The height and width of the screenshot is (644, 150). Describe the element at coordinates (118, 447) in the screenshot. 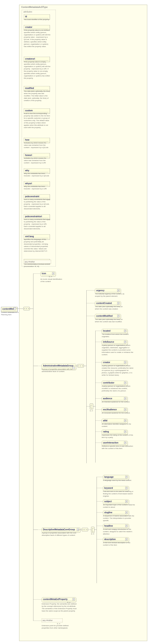

I see `element-desc: Reflects a specific kind of user interac…` at that location.